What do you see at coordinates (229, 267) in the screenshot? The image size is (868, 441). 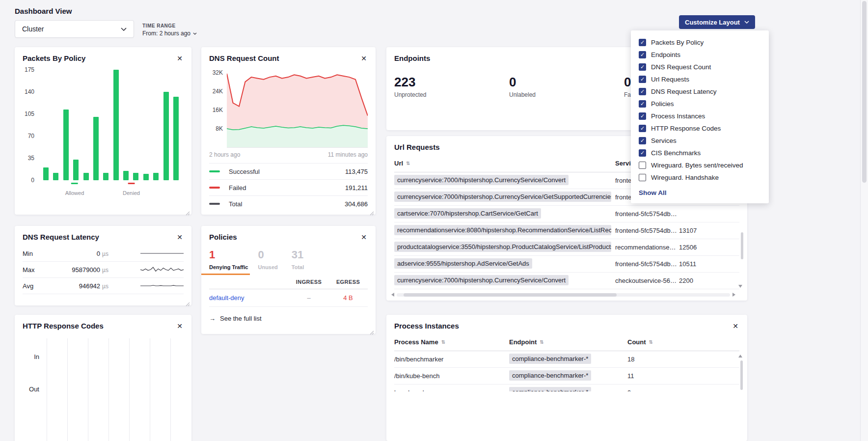 I see `stat-label: Denying Traffic` at bounding box center [229, 267].